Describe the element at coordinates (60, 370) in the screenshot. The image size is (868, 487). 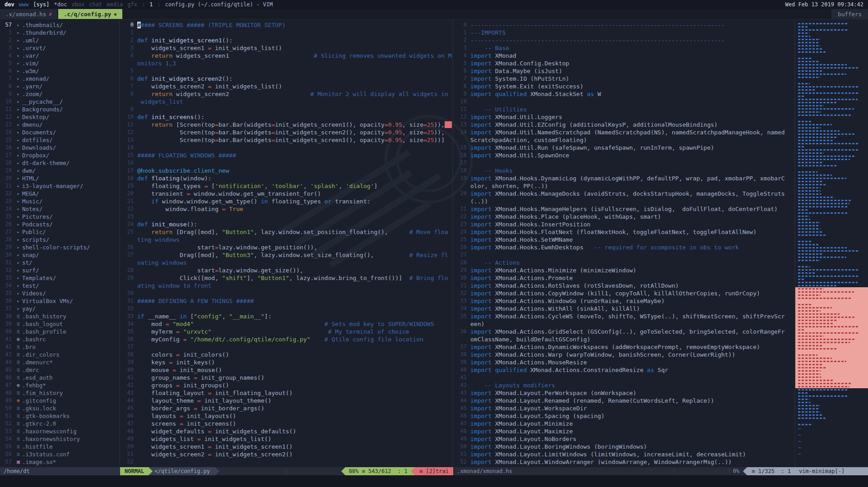
I see `tree-item: 45≣.dmrc` at that location.